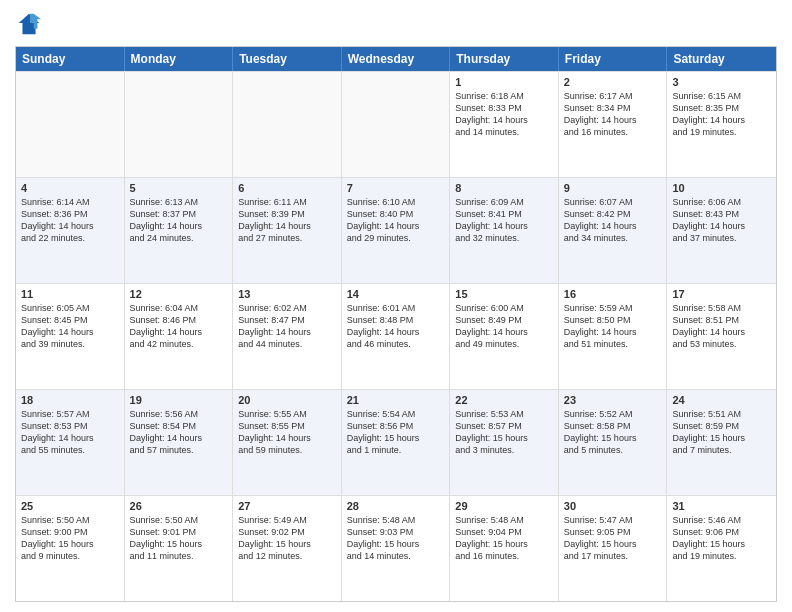 Image resolution: width=792 pixels, height=612 pixels. Describe the element at coordinates (722, 59) in the screenshot. I see `header-cell-saturday: Saturday` at that location.